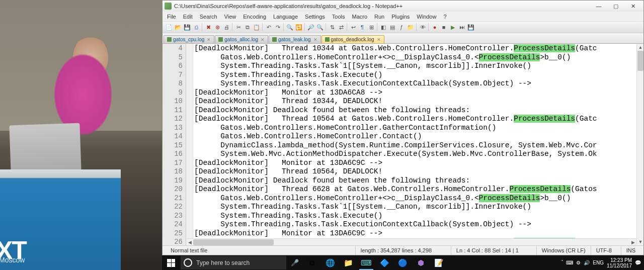  What do you see at coordinates (439, 262) in the screenshot?
I see `notepadpp-task-icon: 📝` at bounding box center [439, 262].